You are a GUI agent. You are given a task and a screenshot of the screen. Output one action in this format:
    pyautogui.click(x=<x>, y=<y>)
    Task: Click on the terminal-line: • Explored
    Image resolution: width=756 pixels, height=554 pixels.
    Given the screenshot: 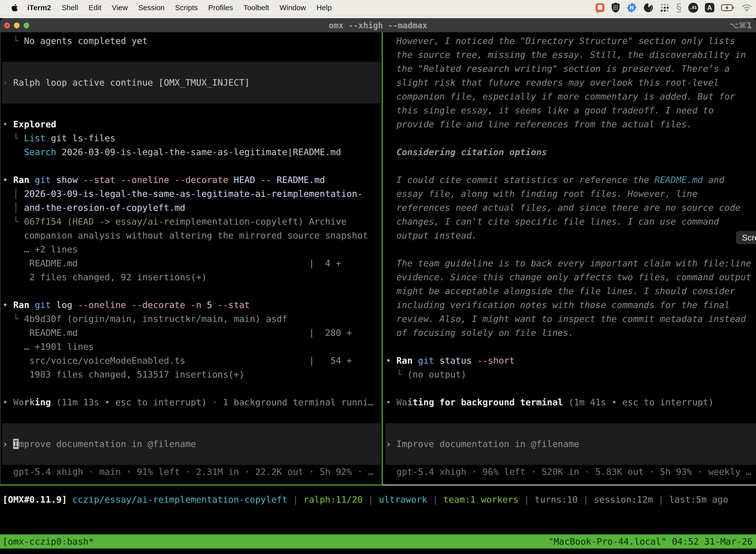 What is the action you would take?
    pyautogui.click(x=192, y=124)
    